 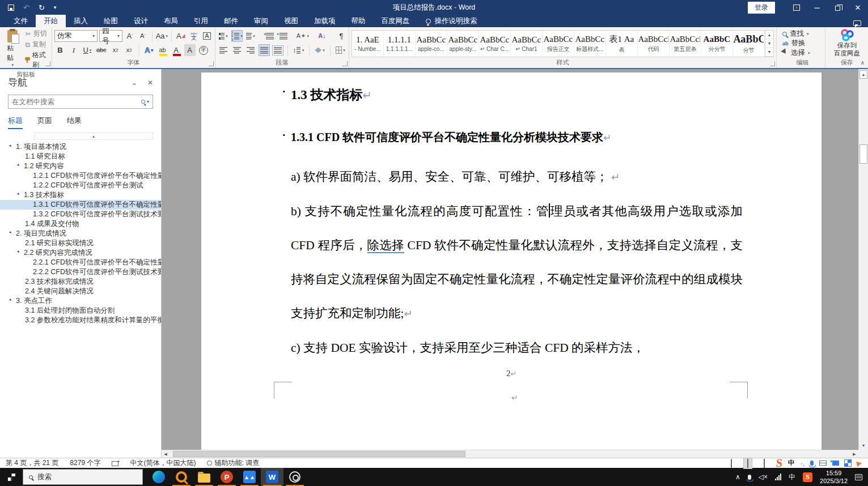 I want to click on align-left-button, so click(x=223, y=50).